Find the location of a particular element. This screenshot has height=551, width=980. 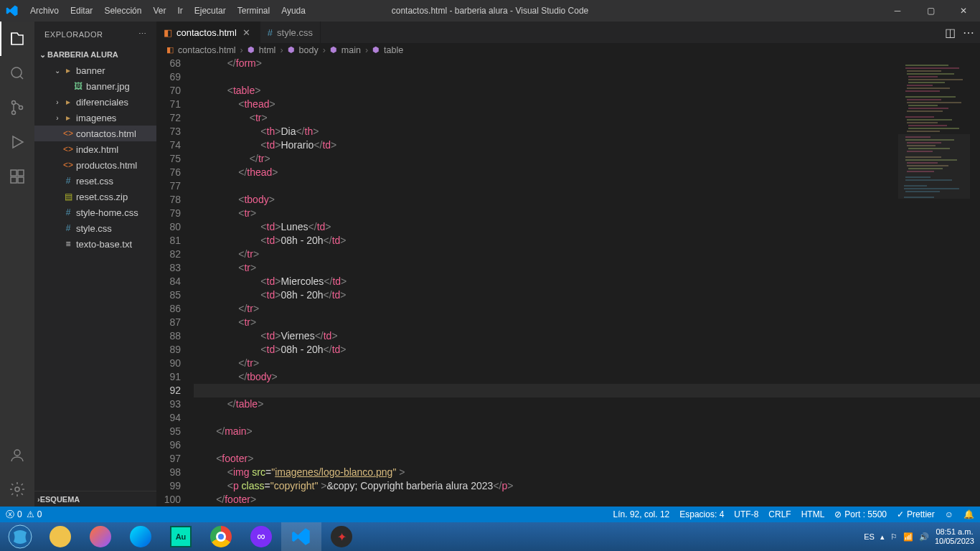

status-errors: ⓧ 0 is located at coordinates (14, 515).